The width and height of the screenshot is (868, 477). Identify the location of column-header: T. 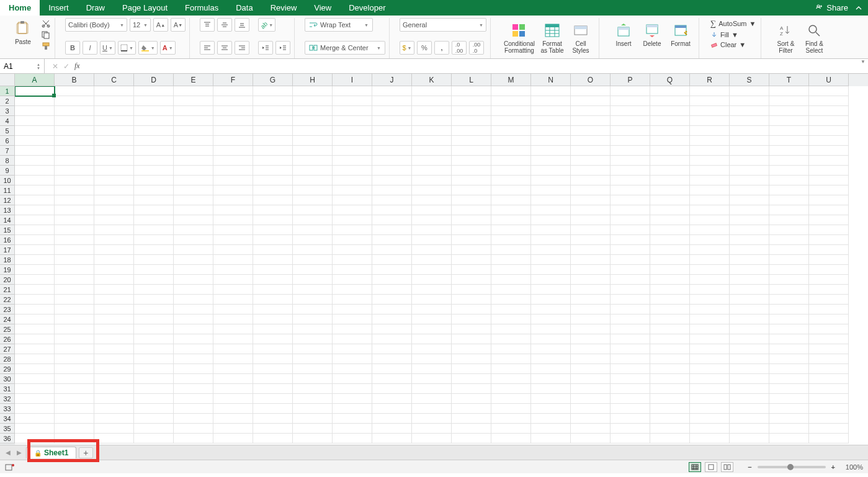
(789, 80).